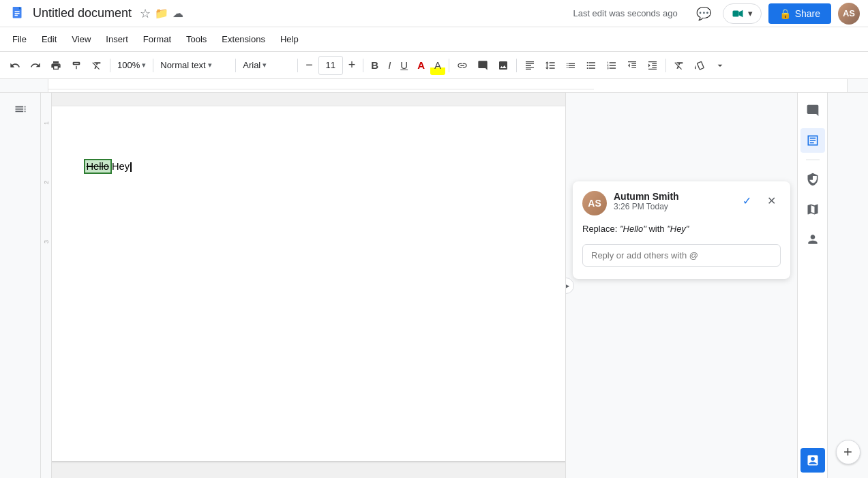 This screenshot has height=478, width=868. Describe the element at coordinates (267, 65) in the screenshot. I see `font-selector: Arial ▾` at that location.